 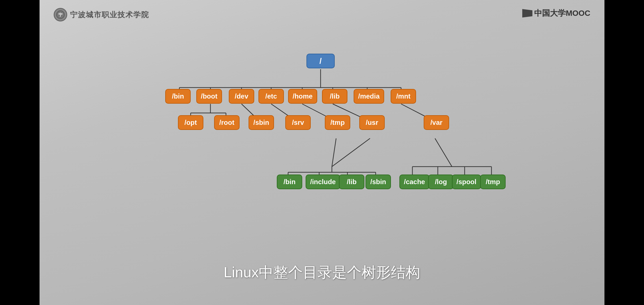 I want to click on node-var: /var, so click(x=436, y=123).